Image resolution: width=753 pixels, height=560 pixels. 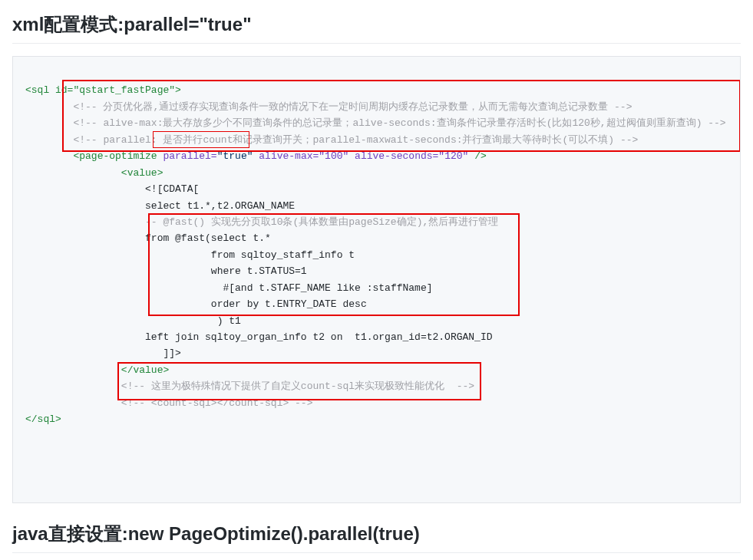 What do you see at coordinates (169, 404) in the screenshot?
I see `code-line: <!-- <count-sql></count-sql> -->` at bounding box center [169, 404].